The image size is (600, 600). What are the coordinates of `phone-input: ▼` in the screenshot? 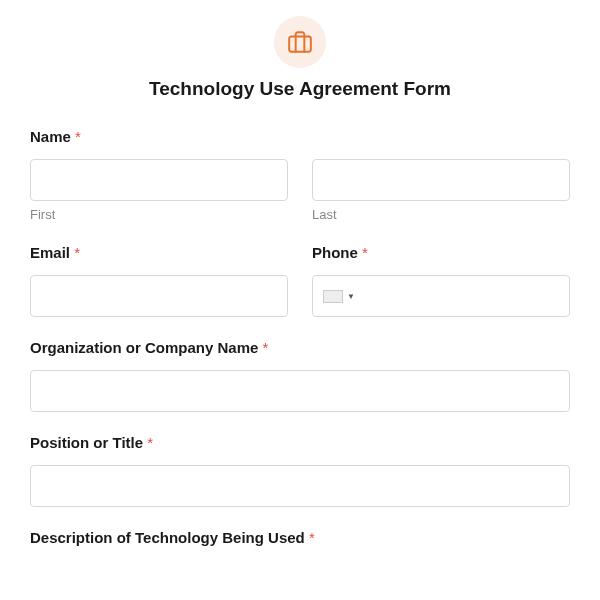 It's located at (441, 296).